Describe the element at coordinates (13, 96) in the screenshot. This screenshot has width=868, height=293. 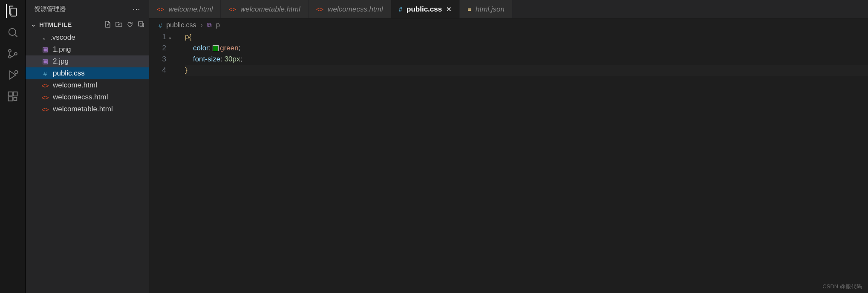
I see `extensions-icon` at that location.